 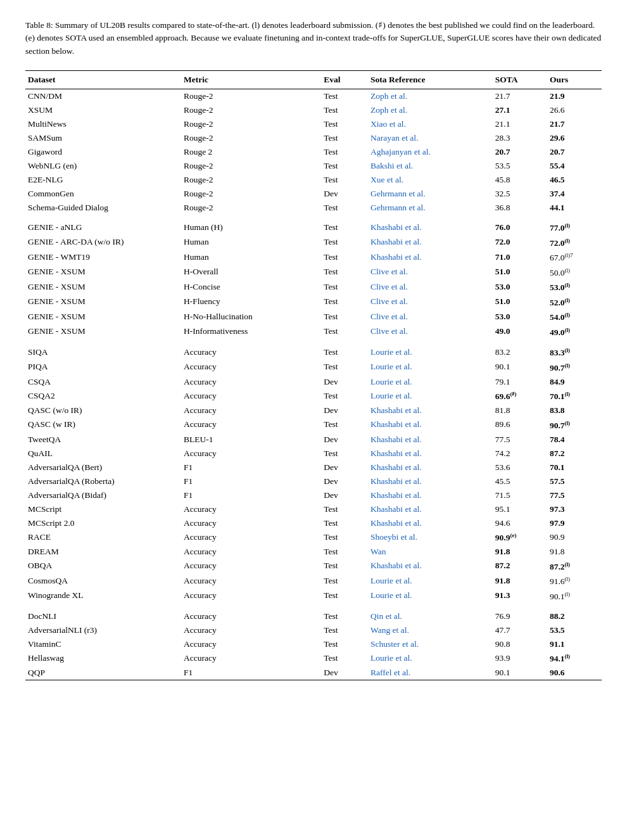 I want to click on sota-value: 87.2, so click(x=503, y=565).